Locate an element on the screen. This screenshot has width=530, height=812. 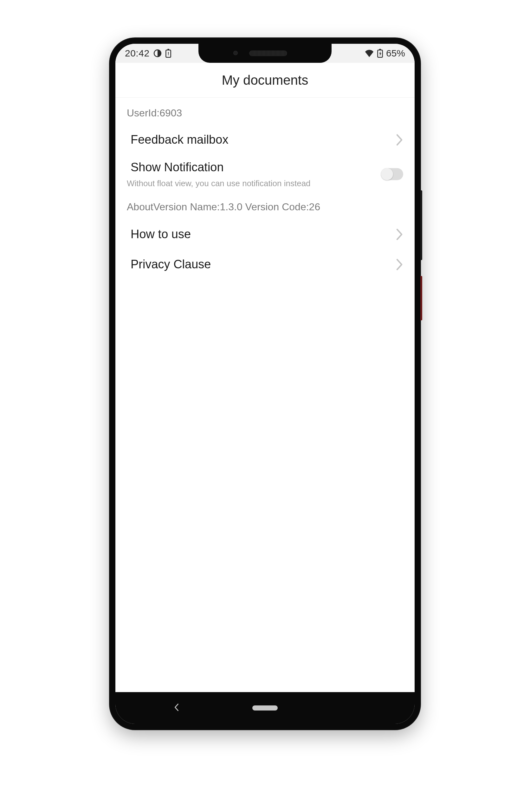
low-battery-device-icon: ! is located at coordinates (168, 53).